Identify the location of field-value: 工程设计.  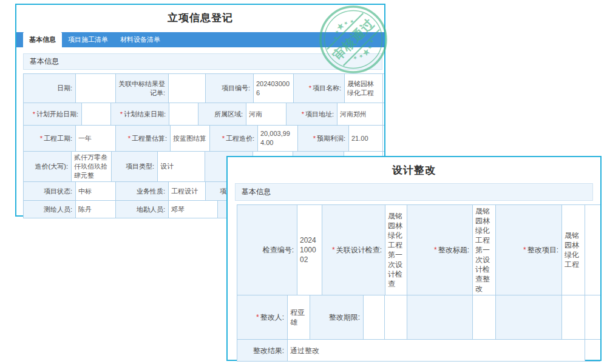
(187, 191).